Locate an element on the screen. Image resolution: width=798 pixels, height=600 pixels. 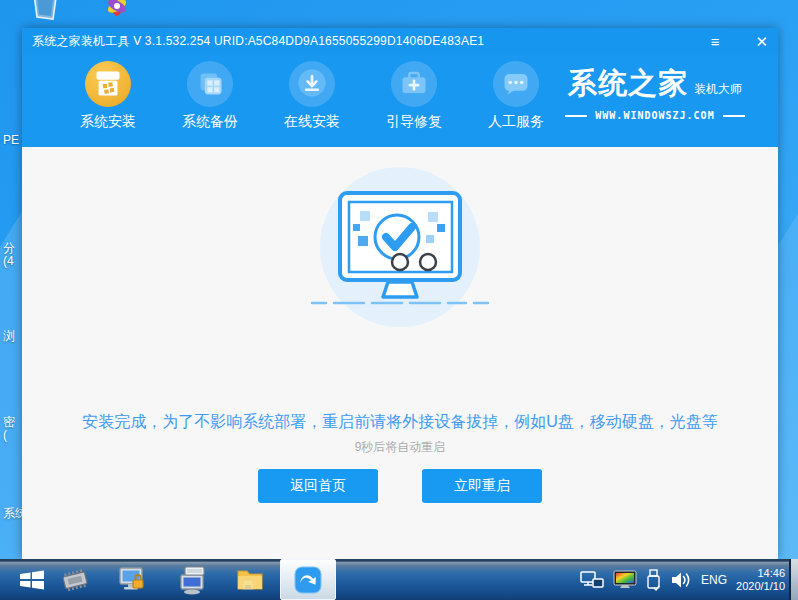
completion-message: 安装完成，为了不影响系统部署，重启前请将外接设备拔掉，例如U盘，移动硬盘，光盘等 is located at coordinates (400, 422).